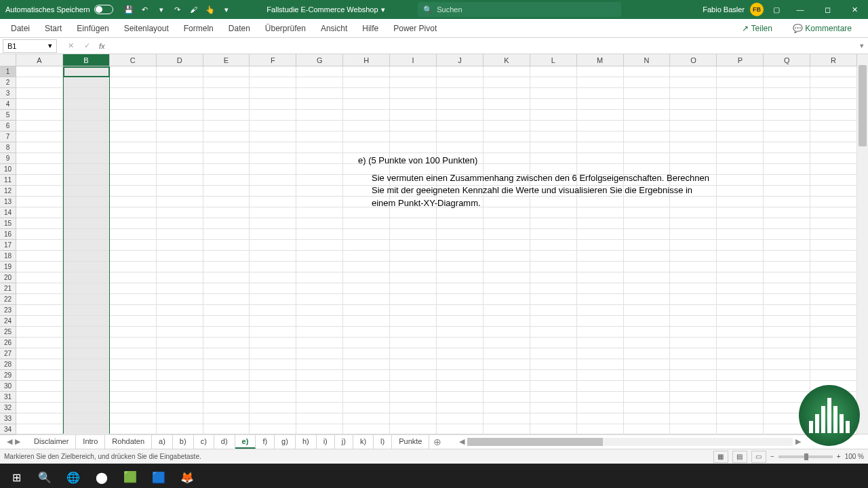  Describe the element at coordinates (630, 442) in the screenshot. I see `horizontal-scrollbar` at that location.